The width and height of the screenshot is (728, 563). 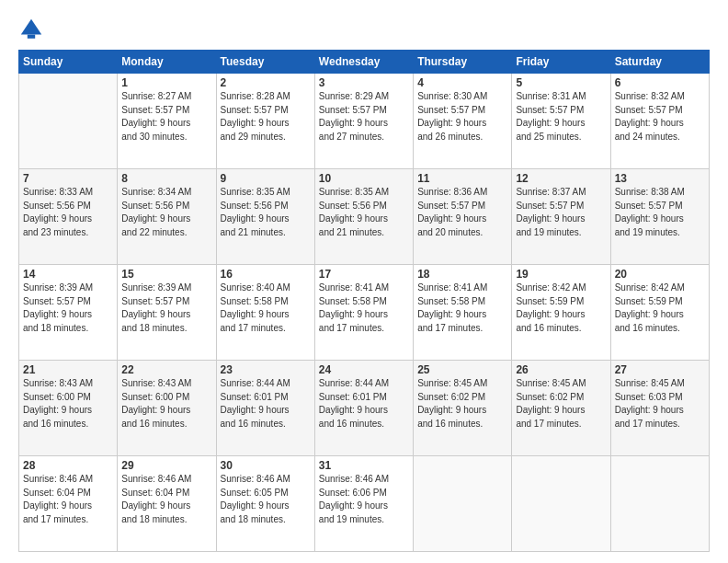 I want to click on day-number: 19, so click(x=561, y=274).